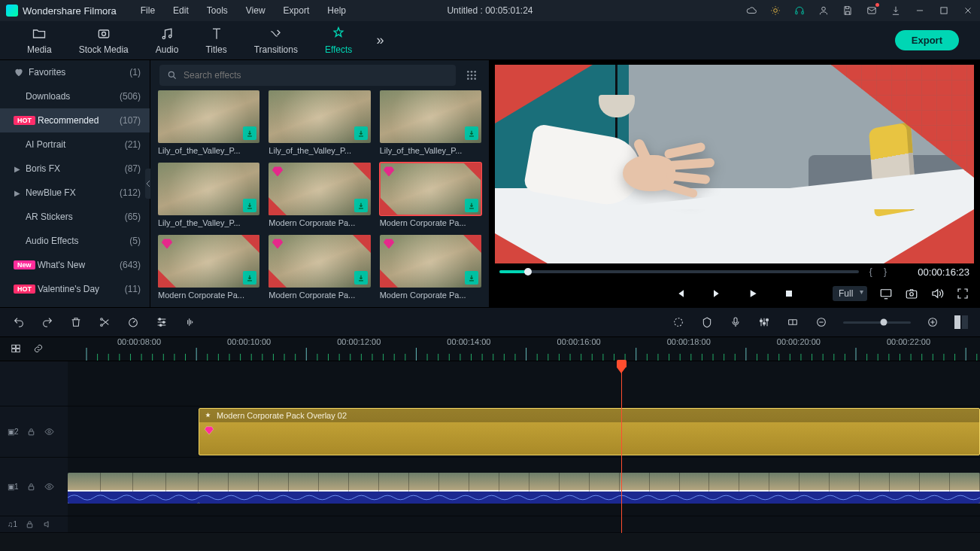  I want to click on cloud-icon, so click(751, 11).